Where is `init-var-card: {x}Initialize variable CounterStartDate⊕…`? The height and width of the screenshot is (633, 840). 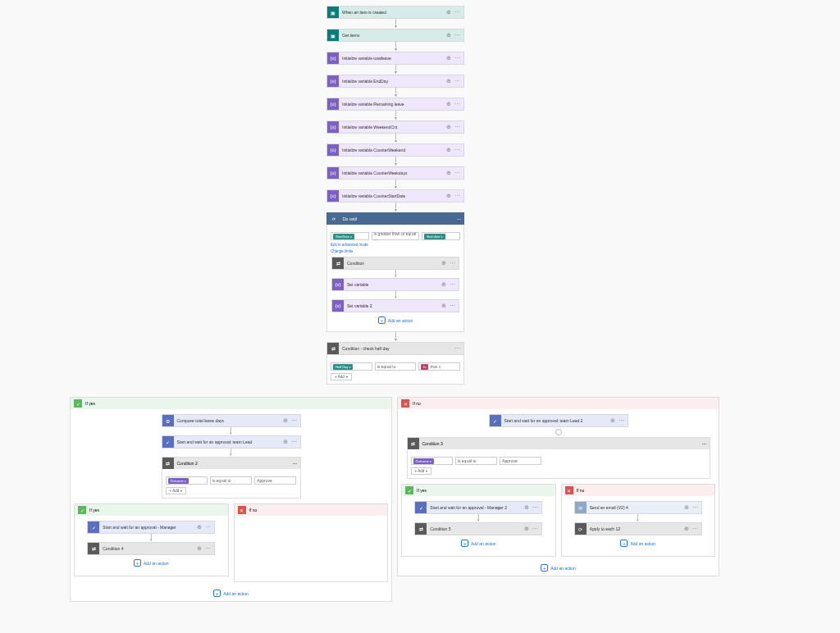 init-var-card: {x}Initialize variable CounterStartDate⊕… is located at coordinates (395, 196).